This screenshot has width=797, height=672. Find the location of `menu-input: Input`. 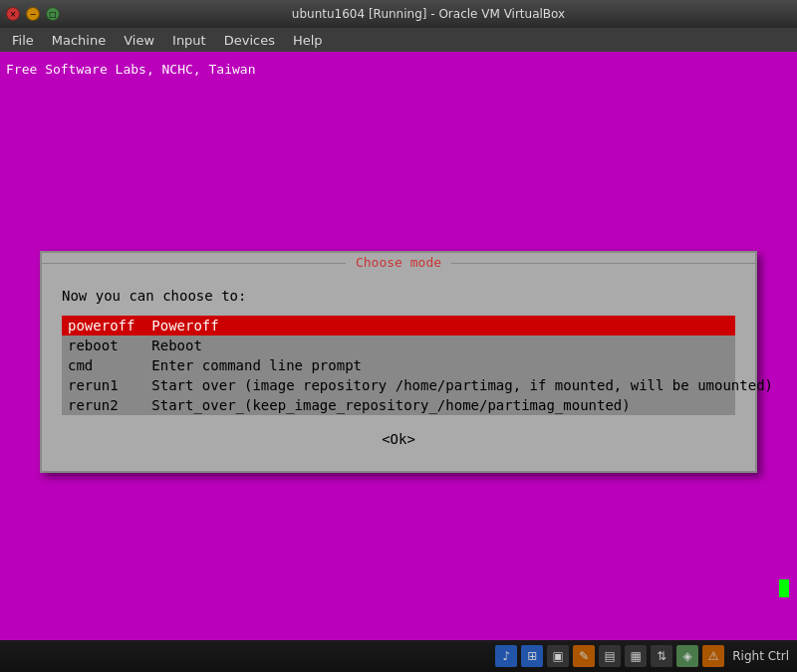

menu-input: Input is located at coordinates (189, 40).